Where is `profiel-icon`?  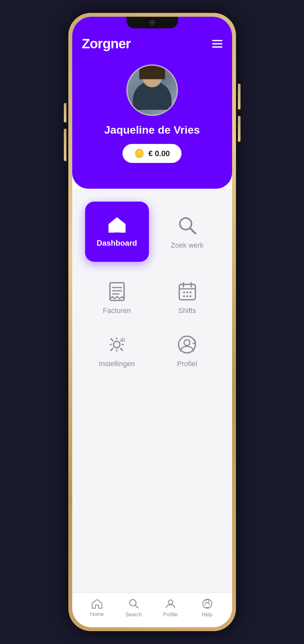
profiel-icon is located at coordinates (187, 345).